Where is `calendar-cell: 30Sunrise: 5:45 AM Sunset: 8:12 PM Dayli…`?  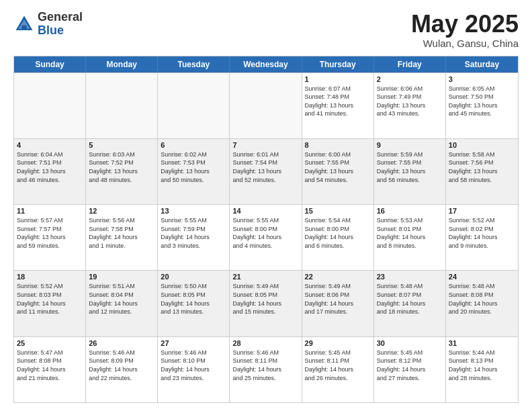 calendar-cell: 30Sunrise: 5:45 AM Sunset: 8:12 PM Dayli… is located at coordinates (410, 369).